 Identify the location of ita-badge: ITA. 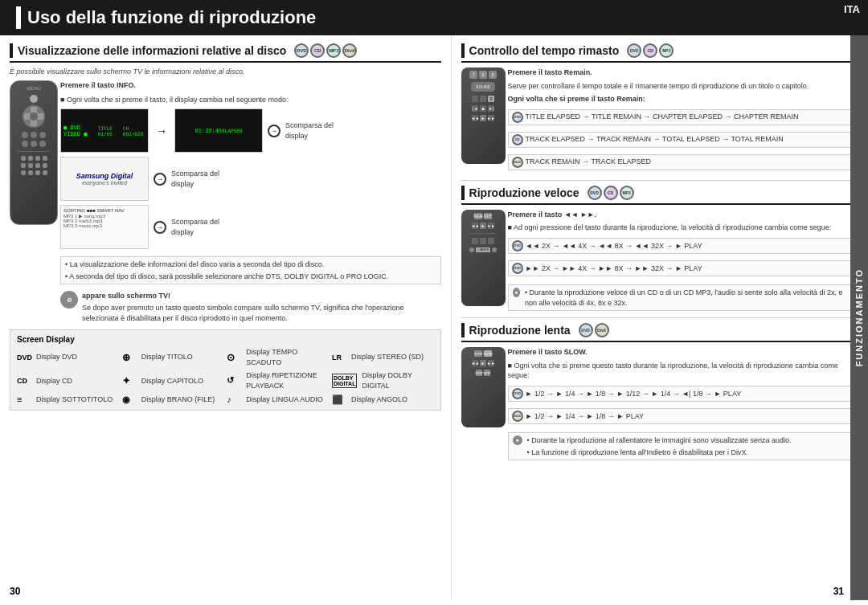
(852, 10).